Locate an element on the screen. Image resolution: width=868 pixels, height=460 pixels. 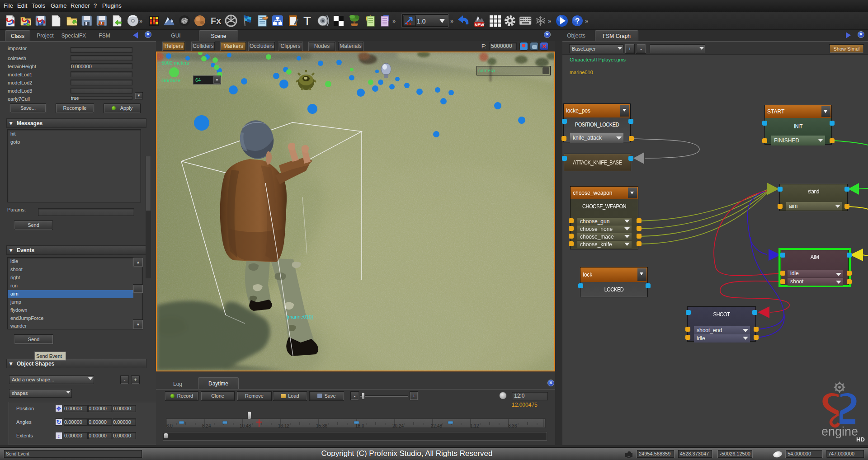
svg-text: 10:48 is located at coordinates (245, 426).